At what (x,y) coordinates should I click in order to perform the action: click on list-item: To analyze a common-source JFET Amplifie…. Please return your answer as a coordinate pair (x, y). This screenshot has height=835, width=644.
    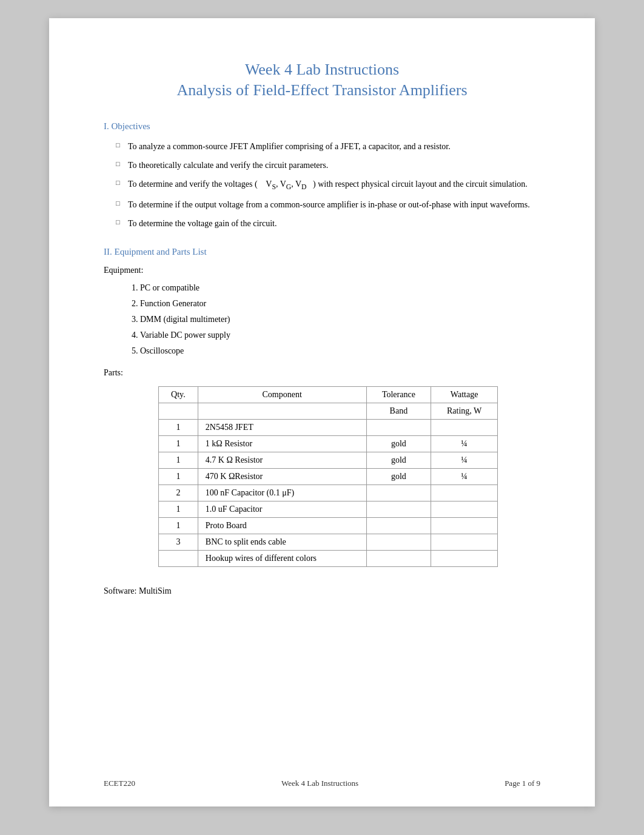
    Looking at the image, I should click on (328, 147).